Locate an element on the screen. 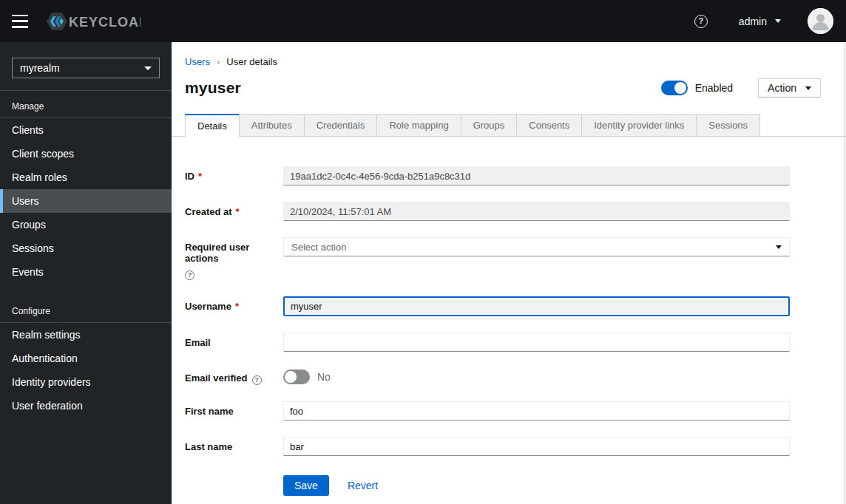  username-label: Username* is located at coordinates (234, 304).